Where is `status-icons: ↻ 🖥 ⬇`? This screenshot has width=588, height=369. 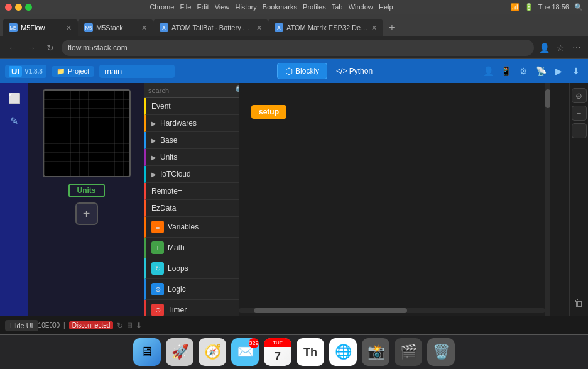
status-icons: ↻ 🖥 ⬇ is located at coordinates (129, 326).